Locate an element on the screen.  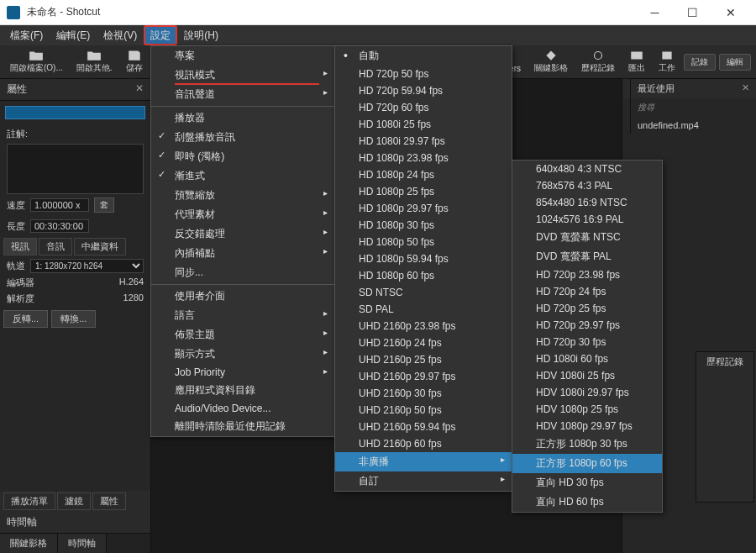
minimize-button: ─ is located at coordinates (655, 13).